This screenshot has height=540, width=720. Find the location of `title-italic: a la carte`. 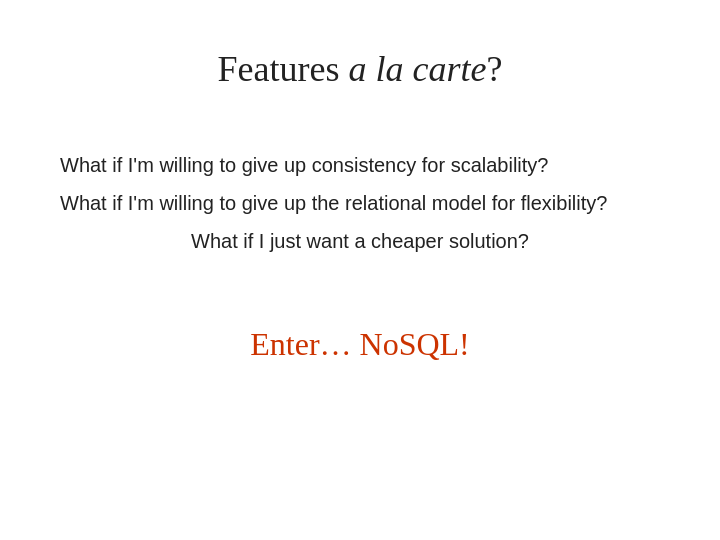

title-italic: a la carte is located at coordinates (418, 69).